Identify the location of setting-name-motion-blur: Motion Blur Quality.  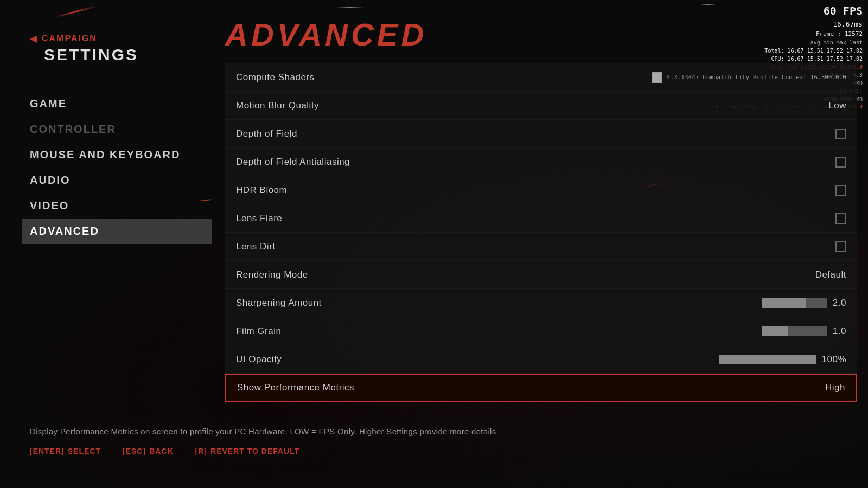
(278, 106).